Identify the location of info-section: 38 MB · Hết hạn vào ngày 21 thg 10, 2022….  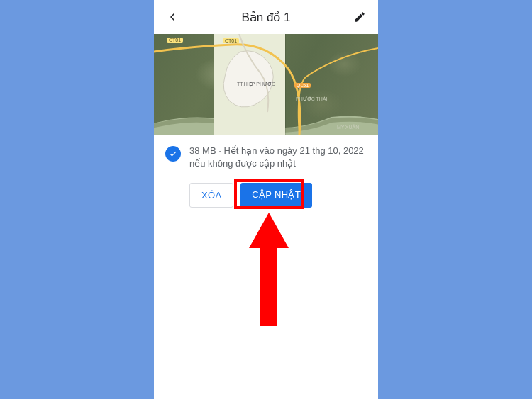
(266, 157).